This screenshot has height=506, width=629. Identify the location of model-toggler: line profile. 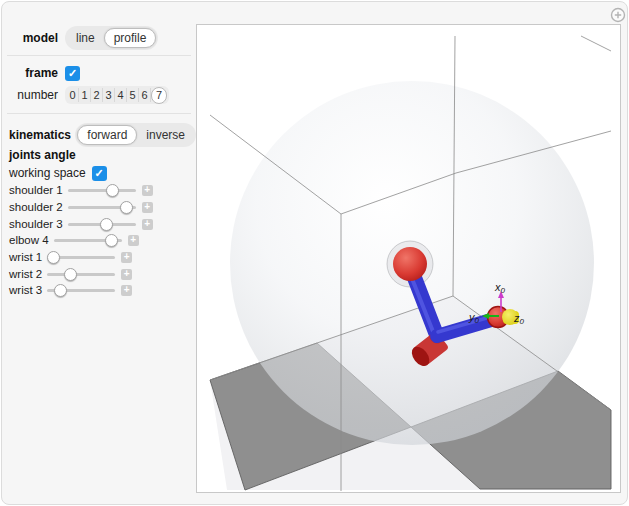
(112, 38).